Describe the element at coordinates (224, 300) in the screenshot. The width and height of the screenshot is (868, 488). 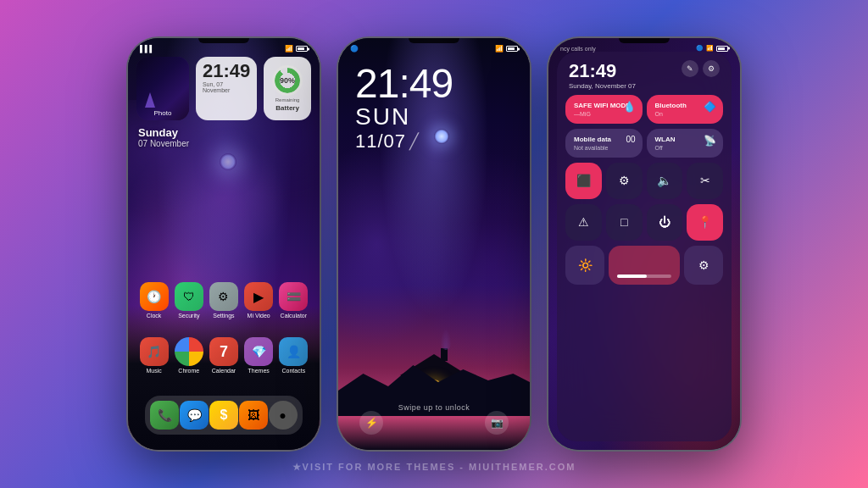
I see `app-settings: ⚙ Settings` at that location.